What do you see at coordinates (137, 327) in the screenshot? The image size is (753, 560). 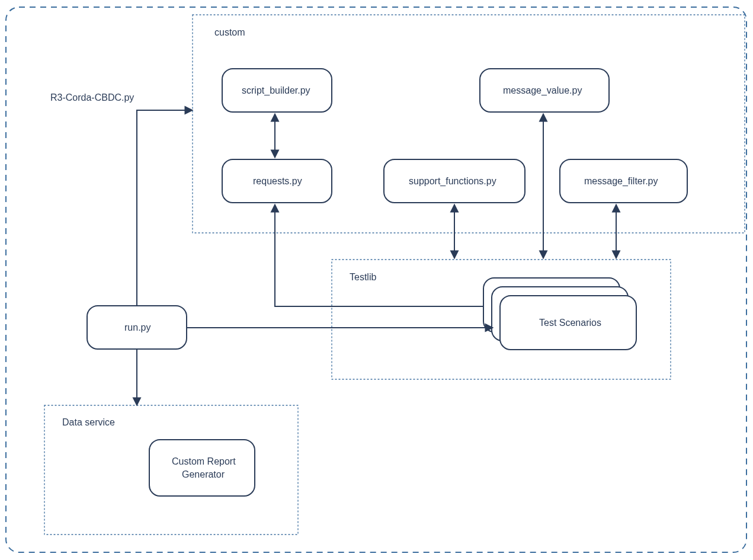 I see `node-run-label: run.py` at bounding box center [137, 327].